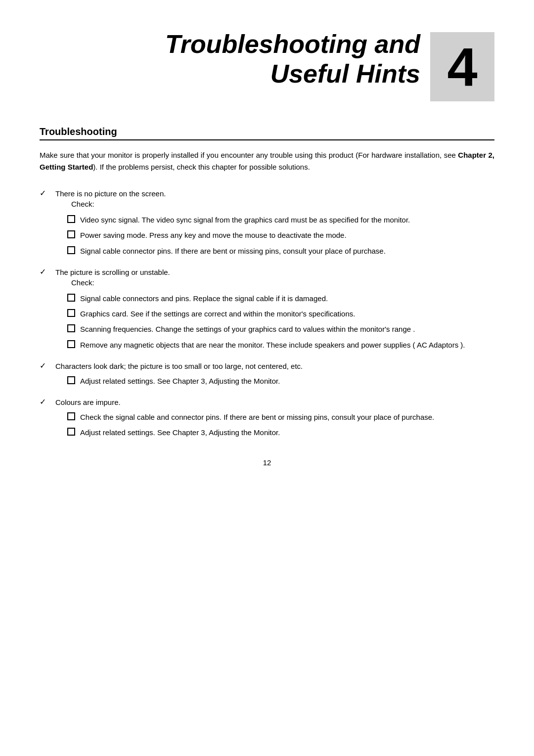  What do you see at coordinates (180, 432) in the screenshot?
I see `sub-item-text-4-2: Adjust related settings. See Chapter 3, …` at bounding box center [180, 432].